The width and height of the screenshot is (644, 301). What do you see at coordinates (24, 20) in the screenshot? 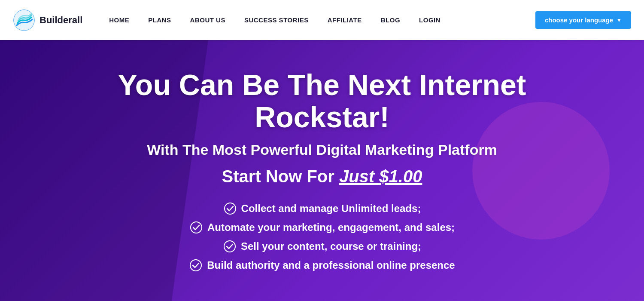
I see `logo-icon` at bounding box center [24, 20].